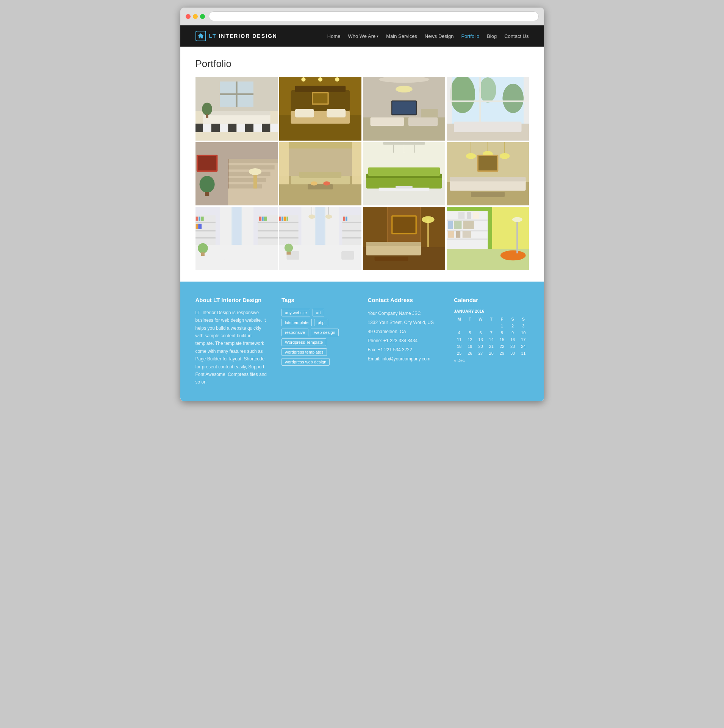 This screenshot has width=724, height=728. What do you see at coordinates (405, 341) in the screenshot?
I see `footer-contact: Contact Address Your Company Name JSC 13…` at bounding box center [405, 341].